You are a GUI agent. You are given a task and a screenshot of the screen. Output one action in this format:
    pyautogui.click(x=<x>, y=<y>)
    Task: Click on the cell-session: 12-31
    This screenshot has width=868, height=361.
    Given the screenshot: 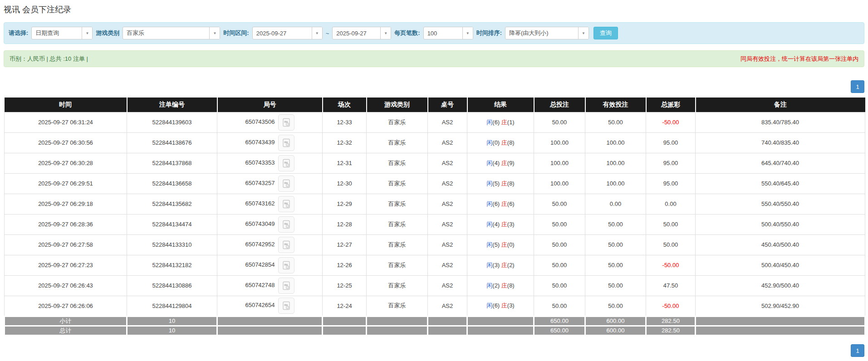 What is the action you would take?
    pyautogui.click(x=345, y=163)
    